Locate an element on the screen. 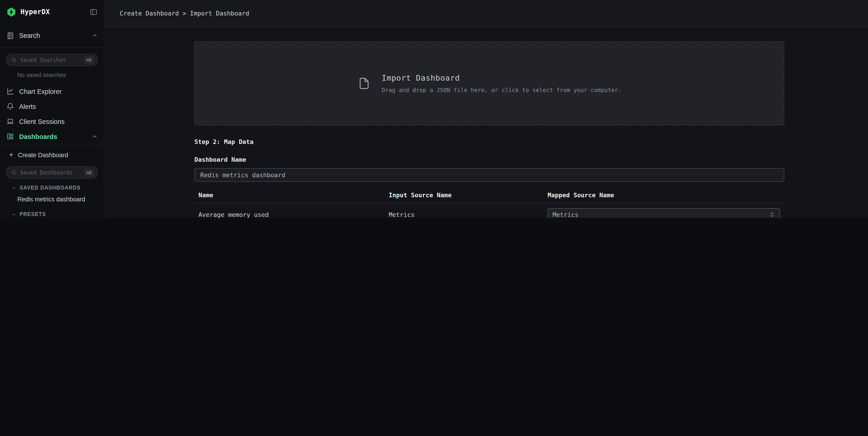  mapped-source-select: Metrics is located at coordinates (664, 213).